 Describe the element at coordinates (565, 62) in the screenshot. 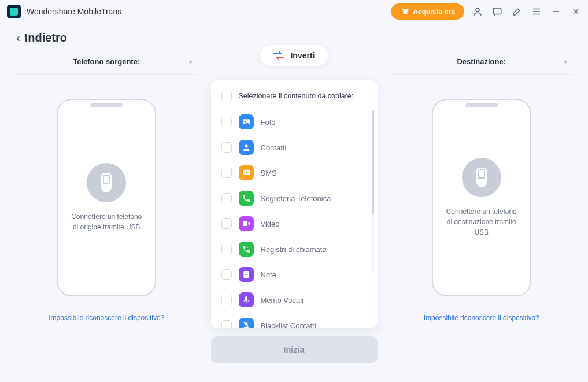

I see `destination-dropdown-chevron-icon: ▾` at that location.